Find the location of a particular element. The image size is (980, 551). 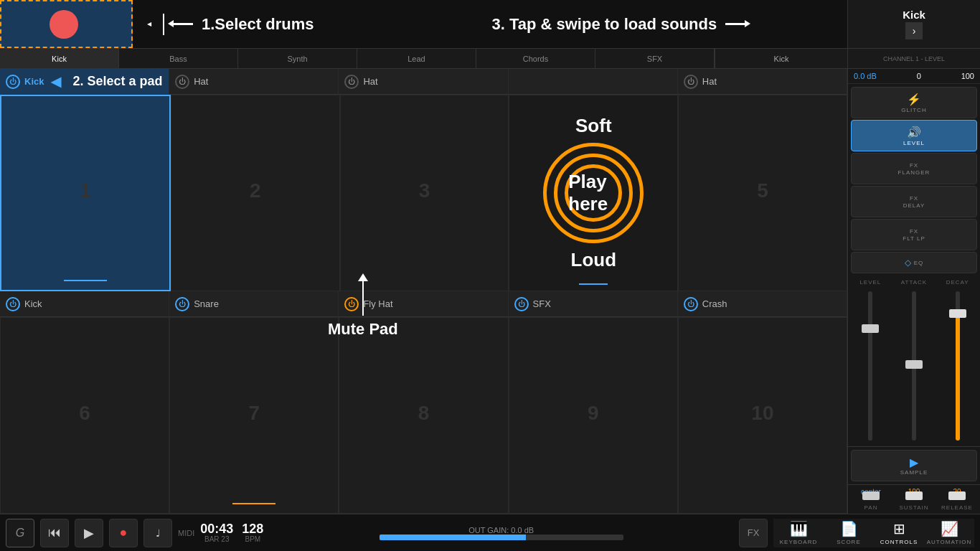

power-btn-hat1: ⏻ is located at coordinates (182, 82).